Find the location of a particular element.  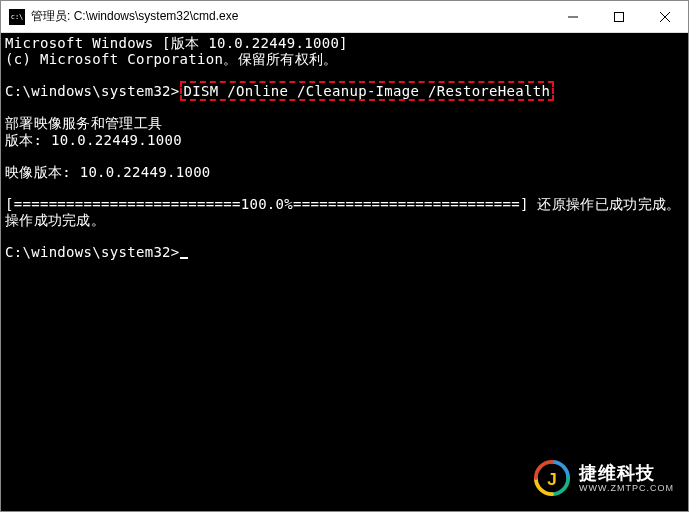

window-title: 管理员: C:\windows\system32\cmd.exe is located at coordinates (290, 16).